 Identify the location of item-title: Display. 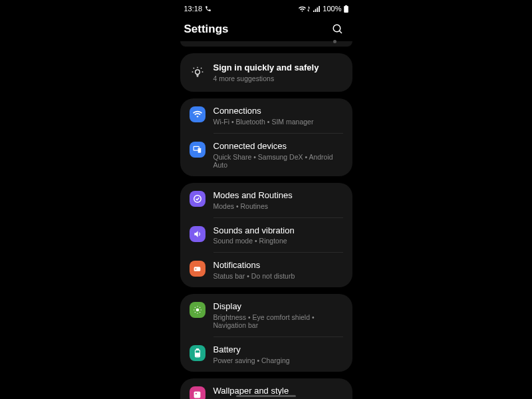
(278, 307).